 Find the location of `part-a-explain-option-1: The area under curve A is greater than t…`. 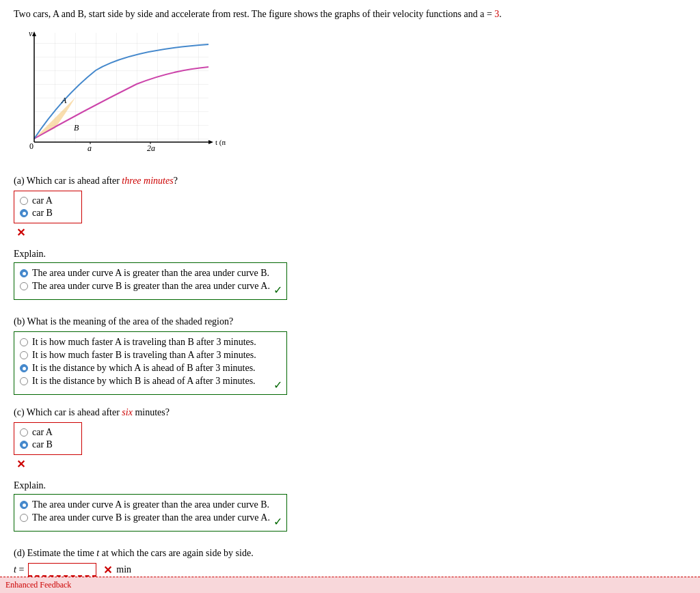

part-a-explain-option-1: The area under curve A is greater than t… is located at coordinates (150, 273).